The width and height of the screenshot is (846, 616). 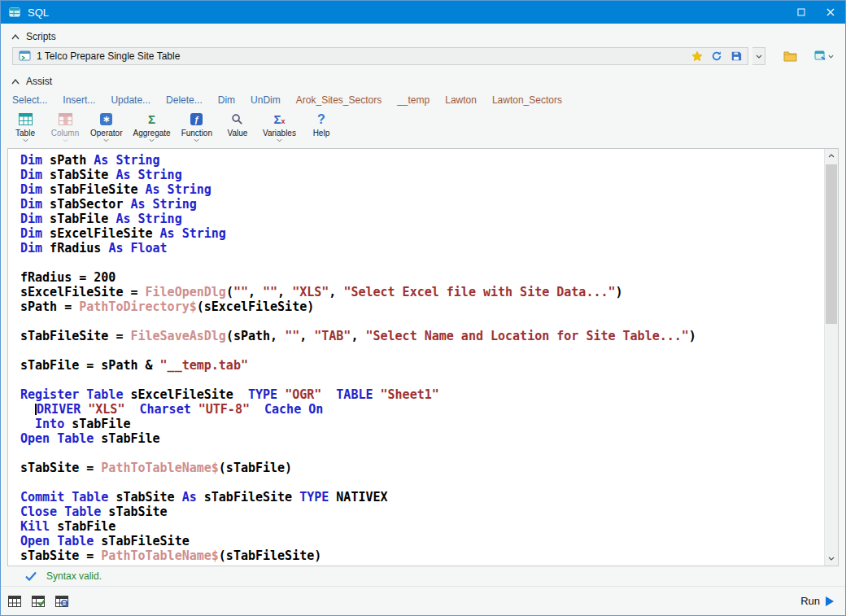 I want to click on assist-section-label: Assist, so click(x=39, y=81).